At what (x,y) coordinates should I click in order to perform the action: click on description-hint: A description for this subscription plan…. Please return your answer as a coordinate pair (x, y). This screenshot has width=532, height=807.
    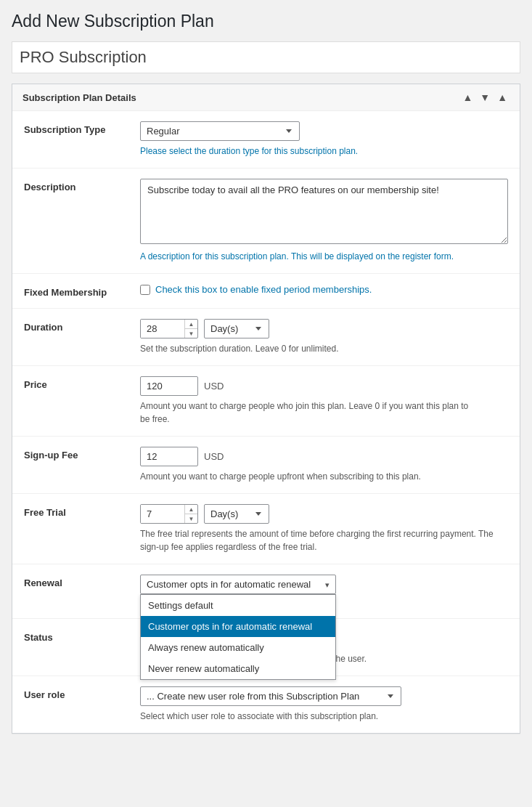
    Looking at the image, I should click on (324, 256).